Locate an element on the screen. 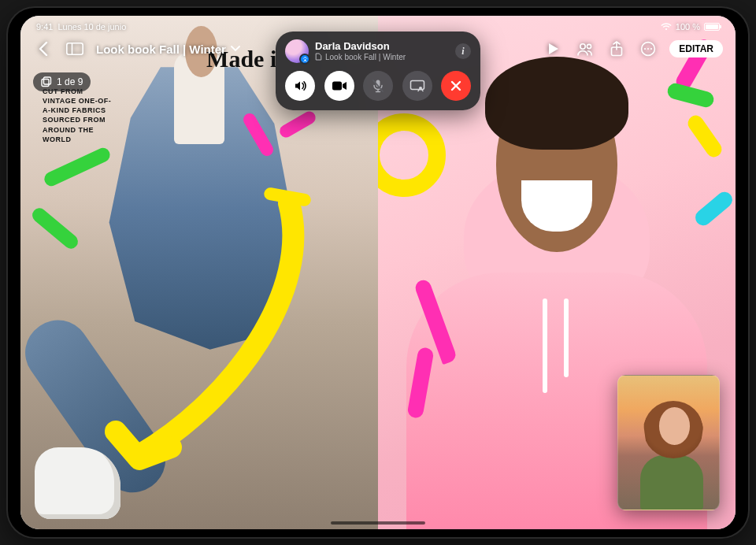 The width and height of the screenshot is (756, 545). wifi-icon is located at coordinates (666, 27).